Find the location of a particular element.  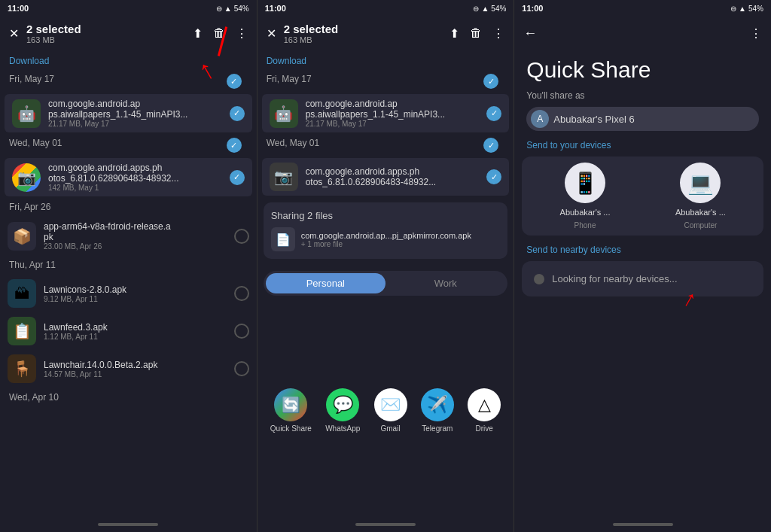

signal-icon-3: ⊖ is located at coordinates (733, 9).